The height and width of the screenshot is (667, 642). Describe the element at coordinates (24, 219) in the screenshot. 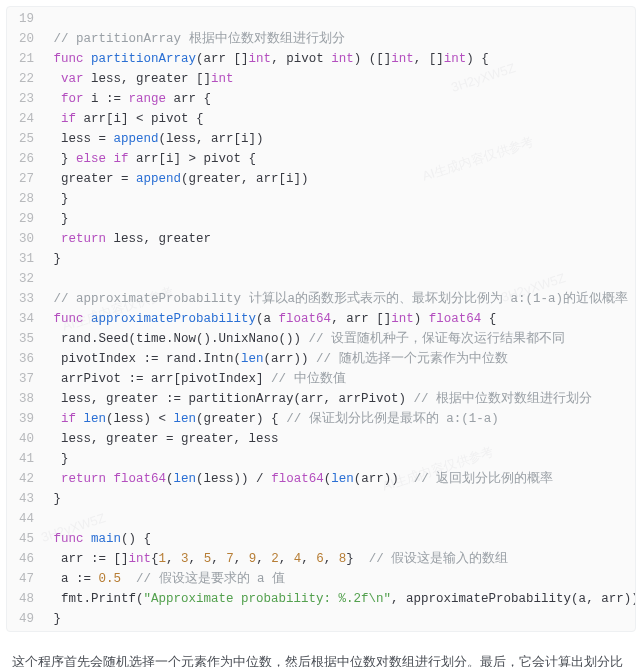

I see `line-number: 29` at that location.